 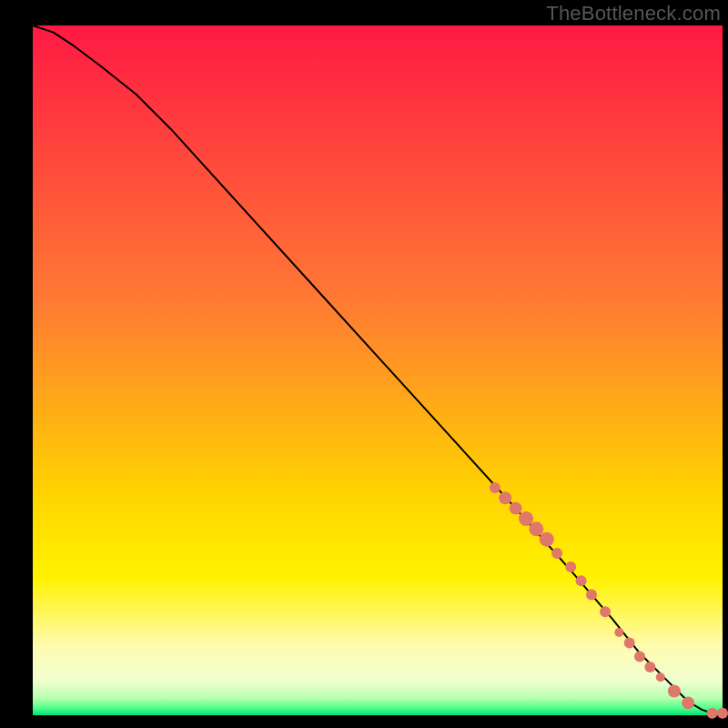 What do you see at coordinates (633, 14) in the screenshot?
I see `attribution-text: TheBottleneck.com` at bounding box center [633, 14].